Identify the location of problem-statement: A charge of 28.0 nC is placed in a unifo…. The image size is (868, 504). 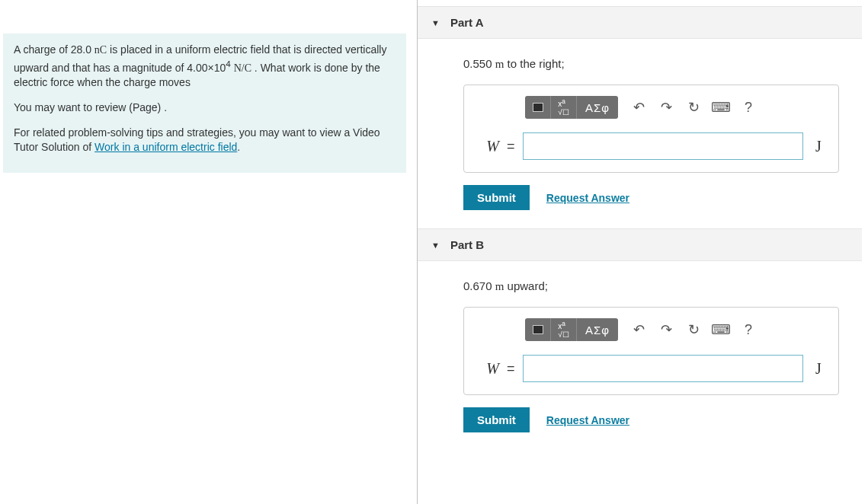
(204, 104).